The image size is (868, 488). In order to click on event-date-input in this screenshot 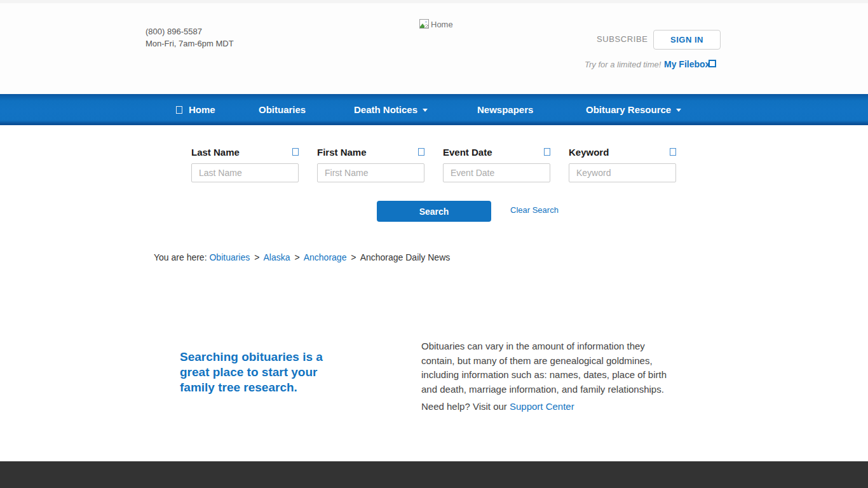, I will do `click(497, 173)`.